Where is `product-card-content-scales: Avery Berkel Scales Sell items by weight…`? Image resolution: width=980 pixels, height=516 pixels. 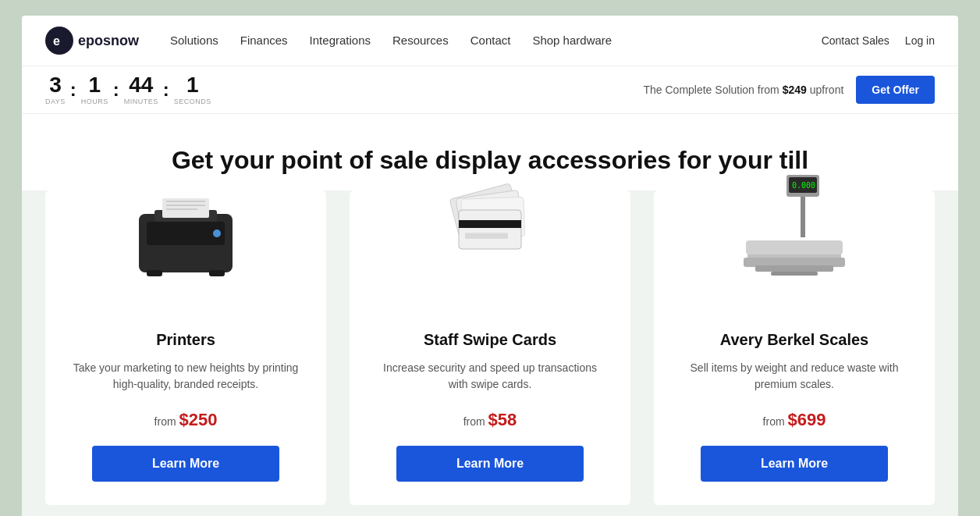 product-card-content-scales: Avery Berkel Scales Sell items by weight… is located at coordinates (794, 403).